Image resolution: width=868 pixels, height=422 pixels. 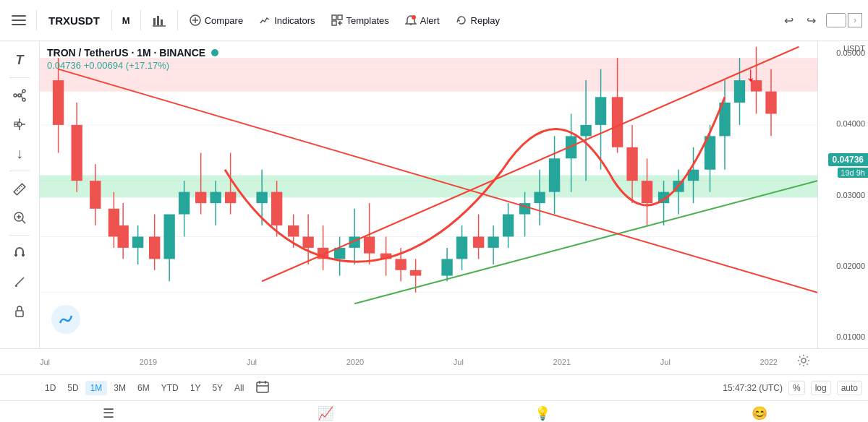 What do you see at coordinates (45, 362) in the screenshot?
I see `time-jul-2018: Jul` at bounding box center [45, 362].